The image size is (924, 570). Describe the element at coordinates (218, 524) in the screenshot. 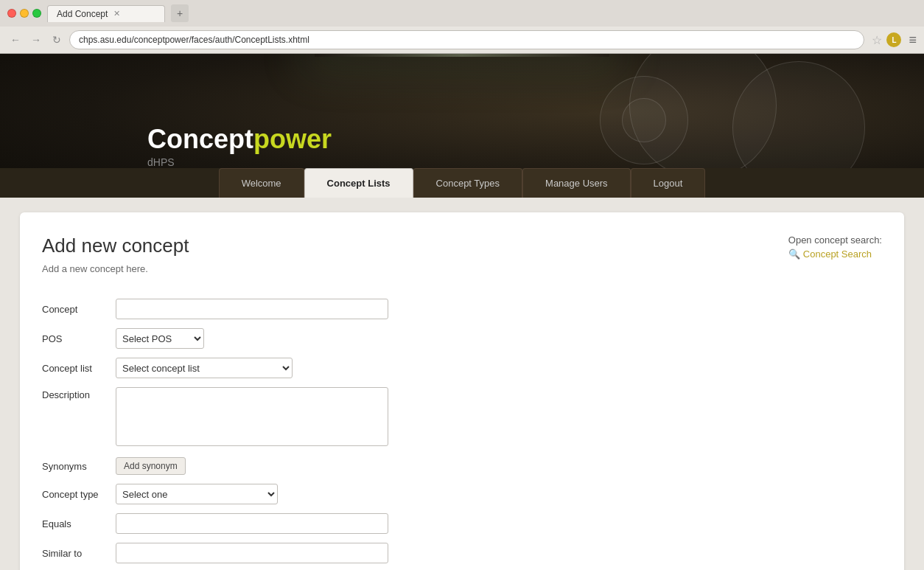

I see `equals-row: Equals` at that location.